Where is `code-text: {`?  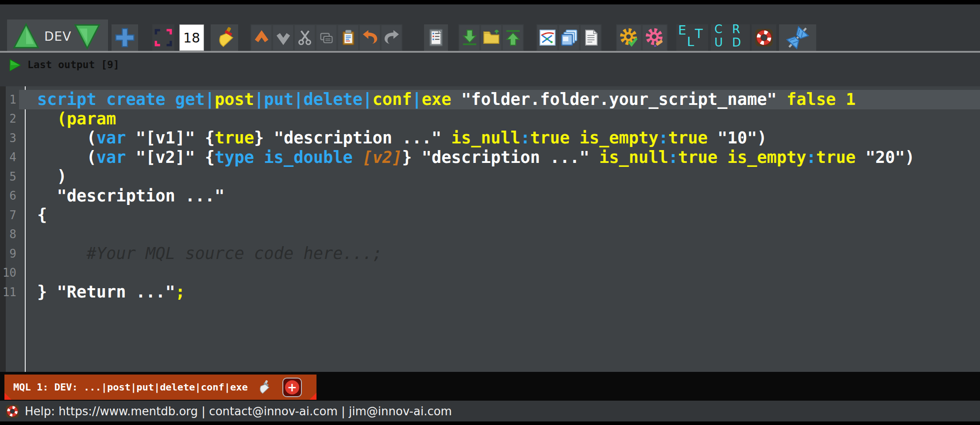
code-text: { is located at coordinates (499, 215).